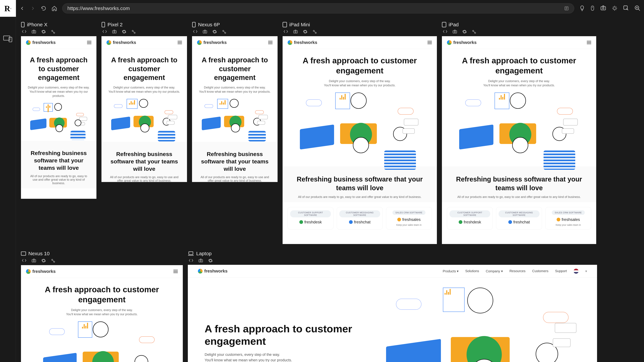 This screenshot has width=644, height=362. Describe the element at coordinates (566, 8) in the screenshot. I see `reader-mode-icon` at that location.